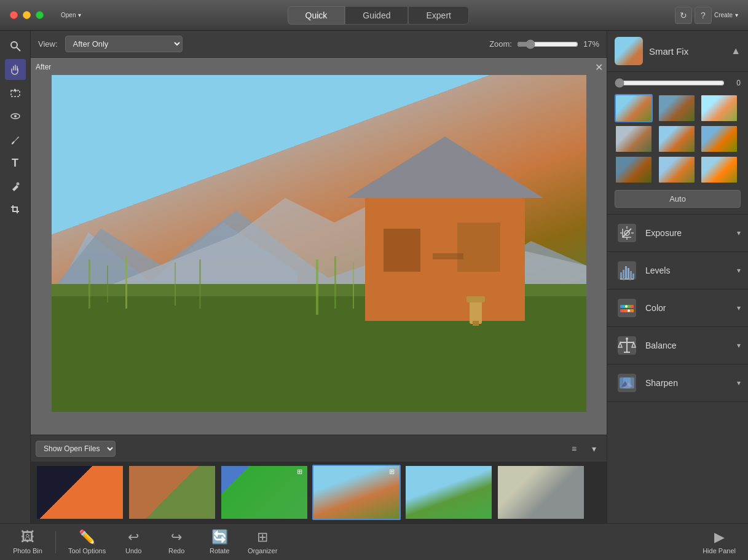 This screenshot has width=748, height=560. I want to click on open-button: Open ▾, so click(71, 15).